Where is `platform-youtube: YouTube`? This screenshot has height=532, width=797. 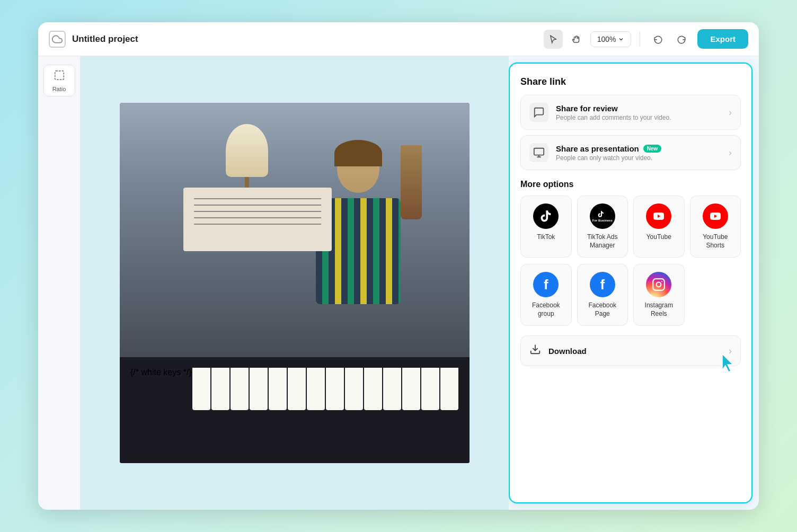
platform-youtube: YouTube is located at coordinates (659, 227).